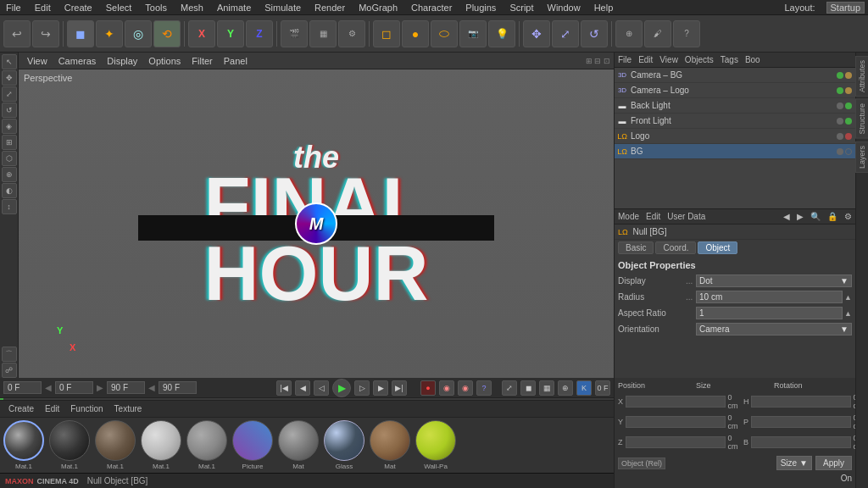 Image resolution: width=868 pixels, height=488 pixels. Describe the element at coordinates (9, 370) in the screenshot. I see `bottom-tool2-icon: ☍` at that location.